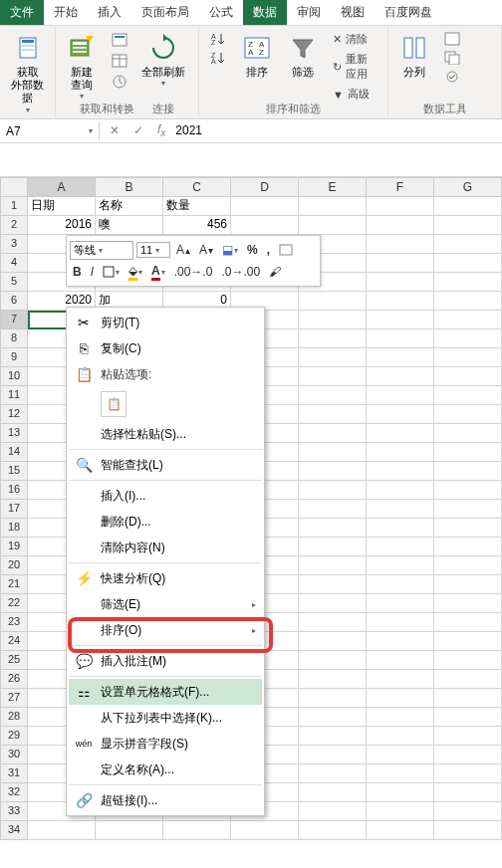 The width and height of the screenshot is (502, 868). Describe the element at coordinates (309, 12) in the screenshot. I see `tab-review: 审阅` at that location.